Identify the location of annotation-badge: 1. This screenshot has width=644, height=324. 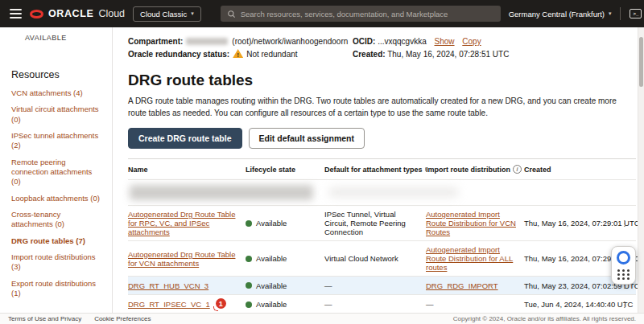
(221, 304).